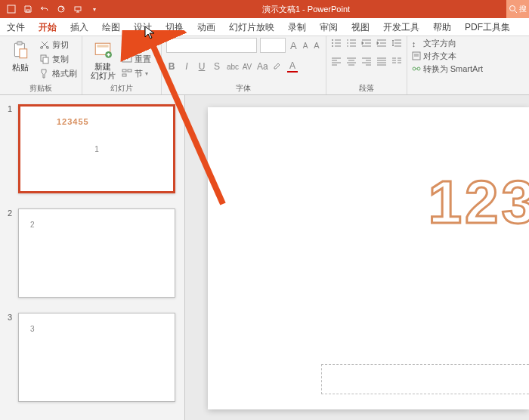 This screenshot has width=529, height=420. What do you see at coordinates (293, 45) in the screenshot?
I see `grow-font-button: A` at bounding box center [293, 45].